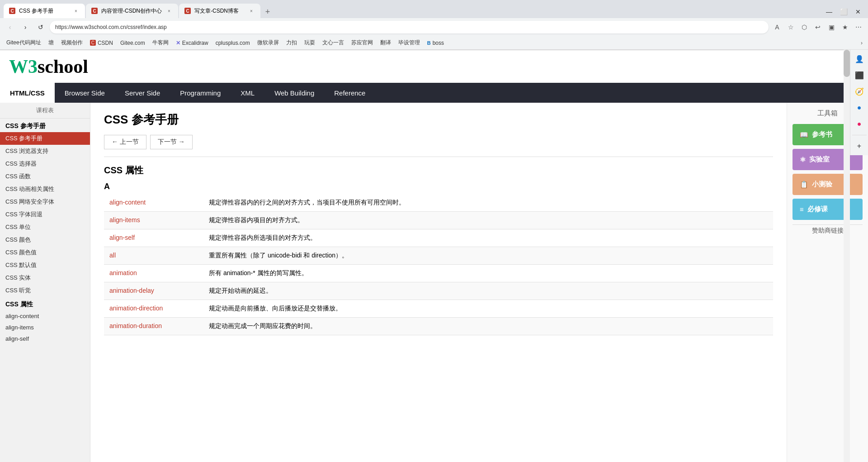 This screenshot has height=462, width=868. I want to click on sidebar-item-web-safe-fonts: CSS 网络安全字体, so click(45, 202).